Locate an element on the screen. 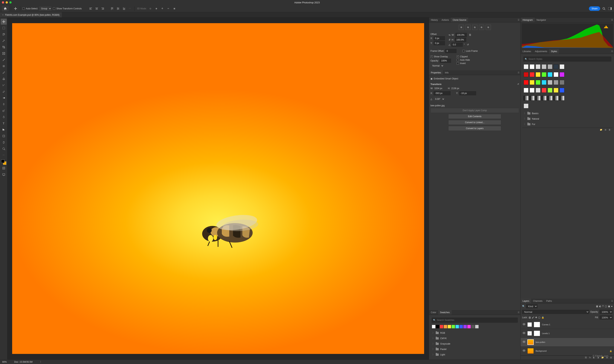 The height and width of the screenshot is (364, 614). minimize-window-button is located at coordinates (7, 2).